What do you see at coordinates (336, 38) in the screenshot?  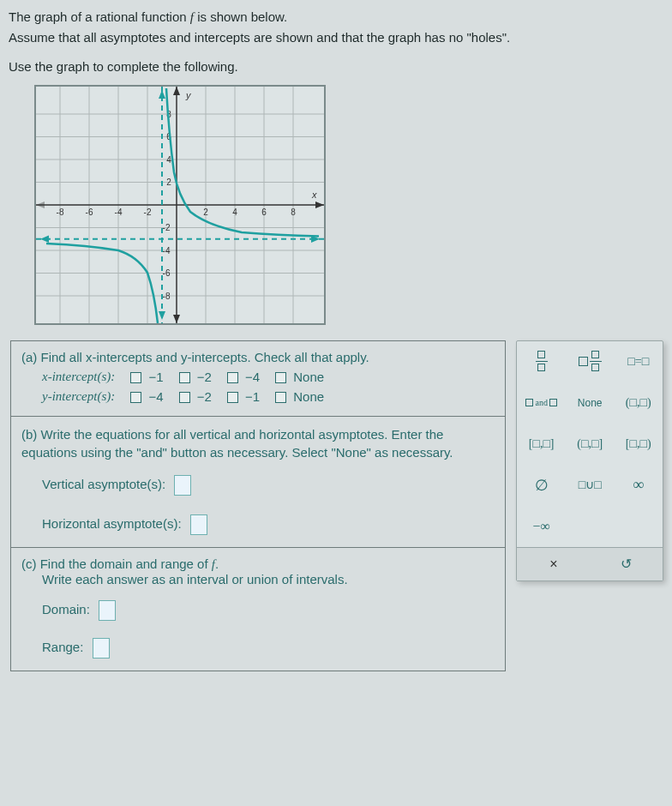 I see `intro-assume: Assume that all asymptotes and intercept…` at bounding box center [336, 38].